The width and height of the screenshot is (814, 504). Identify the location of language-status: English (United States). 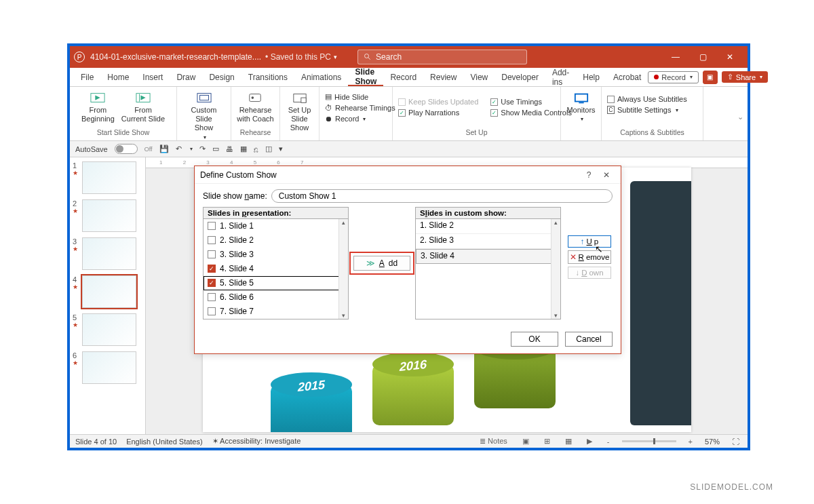
(164, 442).